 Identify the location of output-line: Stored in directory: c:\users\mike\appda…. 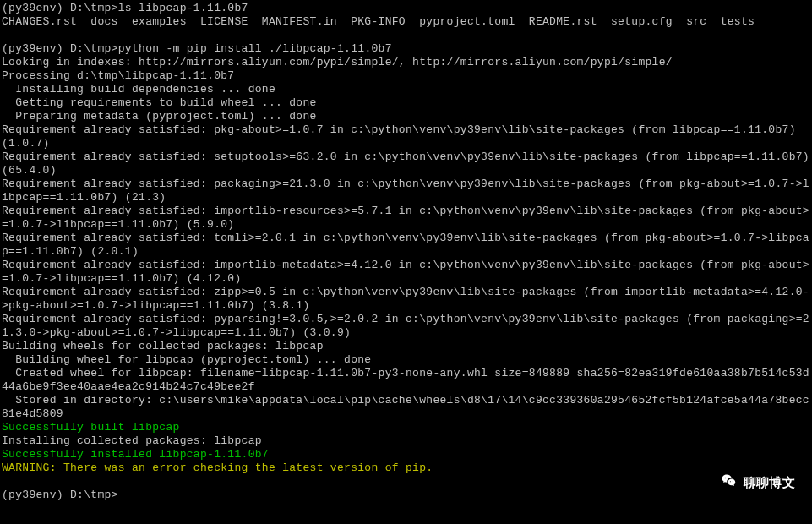
(406, 407).